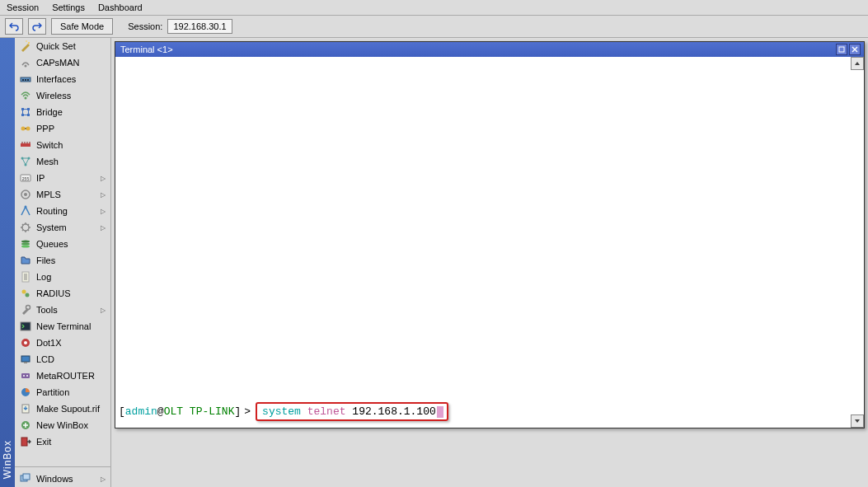 Image resolution: width=868 pixels, height=487 pixels. I want to click on metarouter-icon, so click(26, 376).